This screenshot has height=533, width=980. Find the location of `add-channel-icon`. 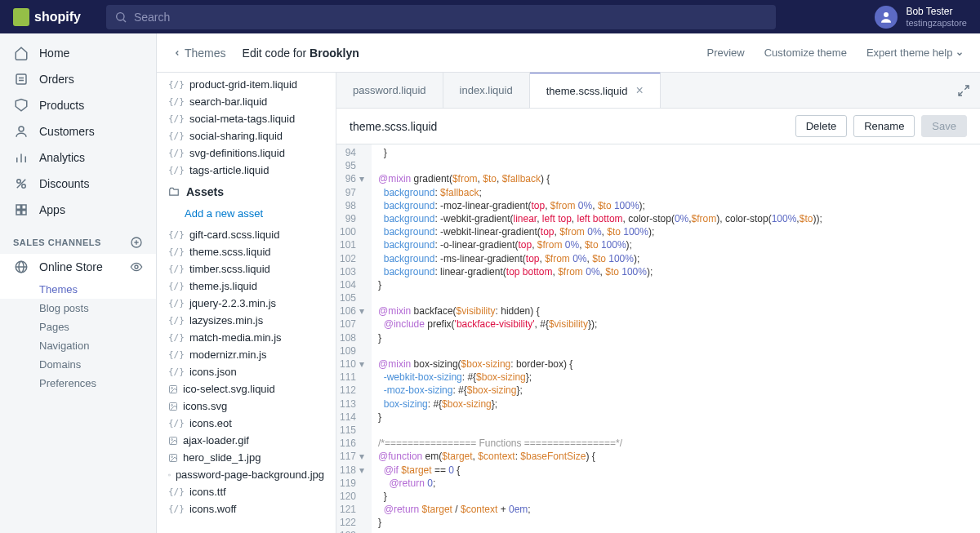

add-channel-icon is located at coordinates (136, 242).